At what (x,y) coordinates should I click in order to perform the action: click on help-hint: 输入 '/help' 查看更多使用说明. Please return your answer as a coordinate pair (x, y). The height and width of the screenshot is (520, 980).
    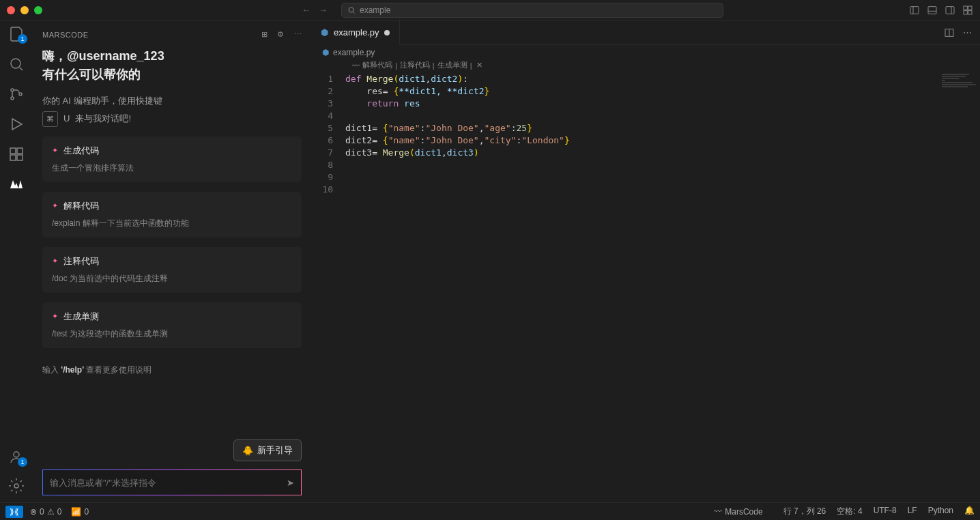
    Looking at the image, I should click on (172, 370).